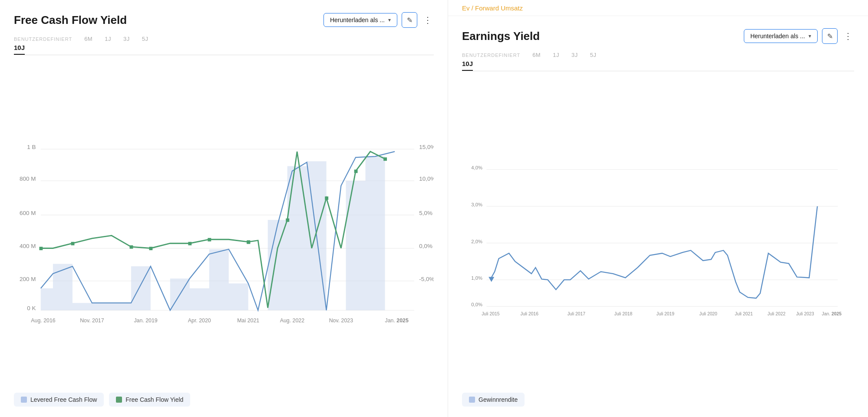 The height and width of the screenshot is (417, 868). Describe the element at coordinates (28, 246) in the screenshot. I see `svg-text: 400 M` at that location.